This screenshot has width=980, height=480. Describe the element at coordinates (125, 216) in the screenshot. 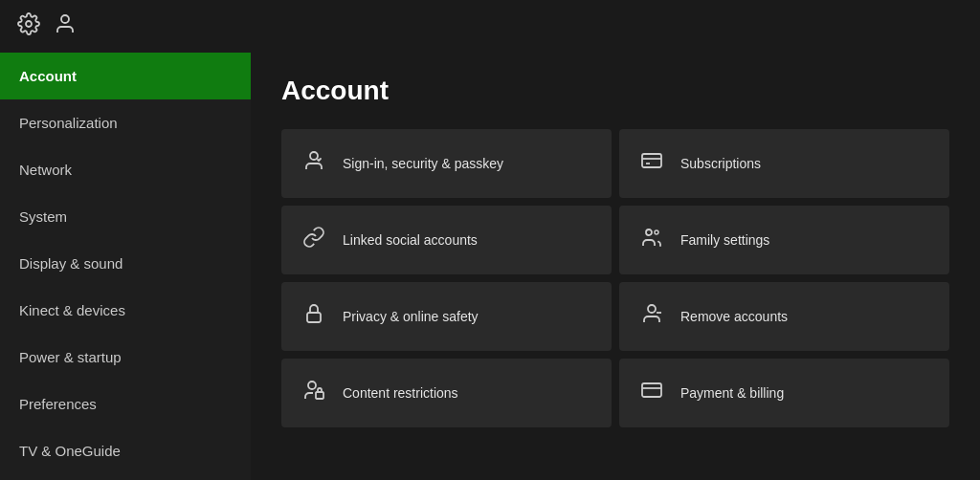

I see `sidebar-item-system: System` at that location.